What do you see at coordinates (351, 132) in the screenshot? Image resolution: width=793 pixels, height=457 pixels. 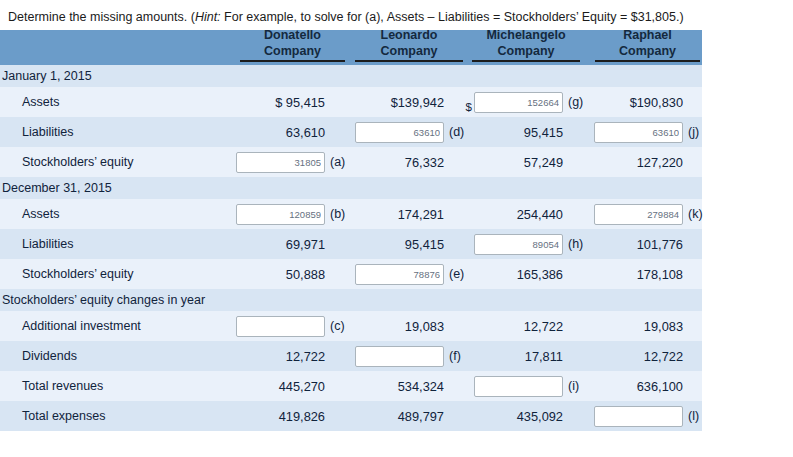 I see `table-row: Liabilities 63,610 (d) 95,415 (j)` at bounding box center [351, 132].